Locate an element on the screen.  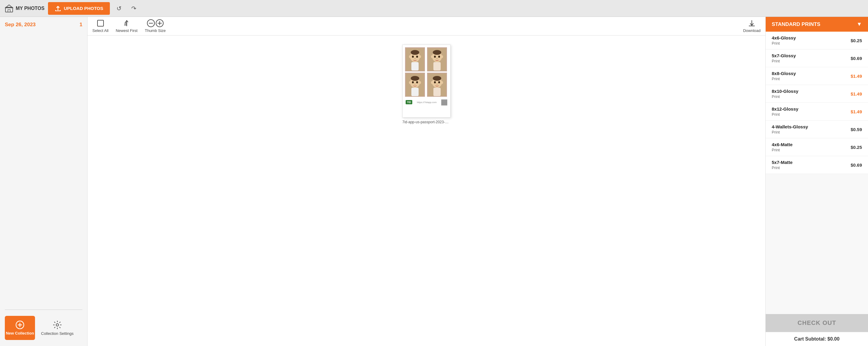
sort-icon is located at coordinates (127, 23).